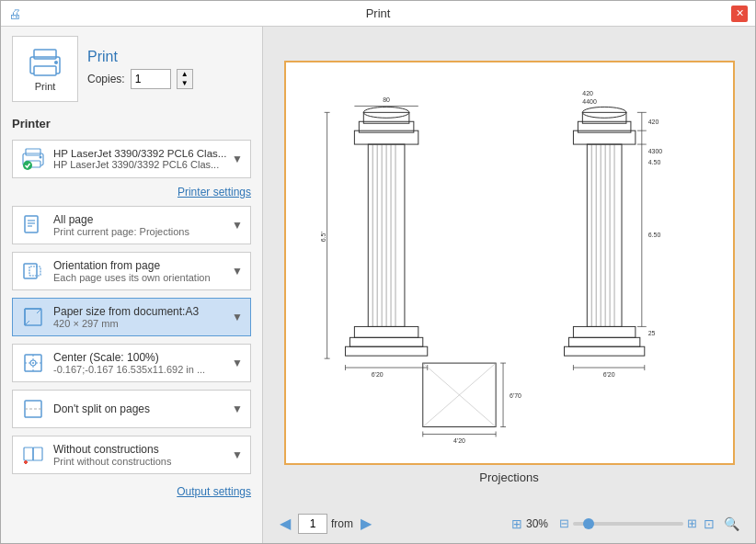 The width and height of the screenshot is (756, 544). Describe the element at coordinates (378, 14) in the screenshot. I see `title-bar: 🖨 Print ✕` at that location.